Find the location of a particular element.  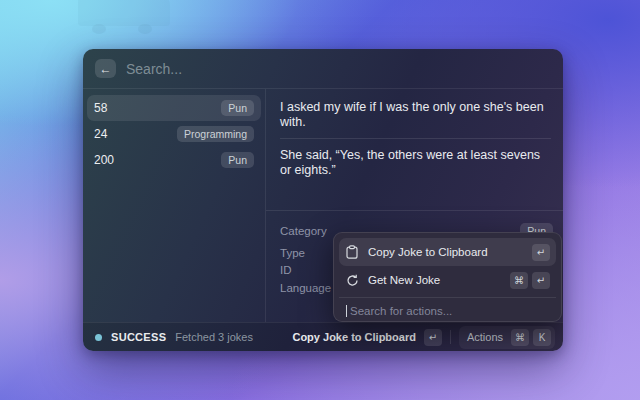

arrow-left-icon: ← is located at coordinates (106, 69).